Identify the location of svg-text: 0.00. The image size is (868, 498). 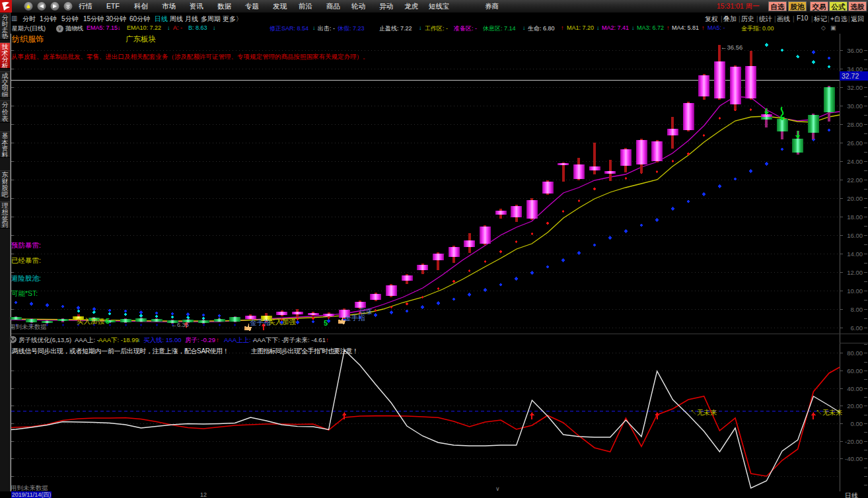
(857, 424).